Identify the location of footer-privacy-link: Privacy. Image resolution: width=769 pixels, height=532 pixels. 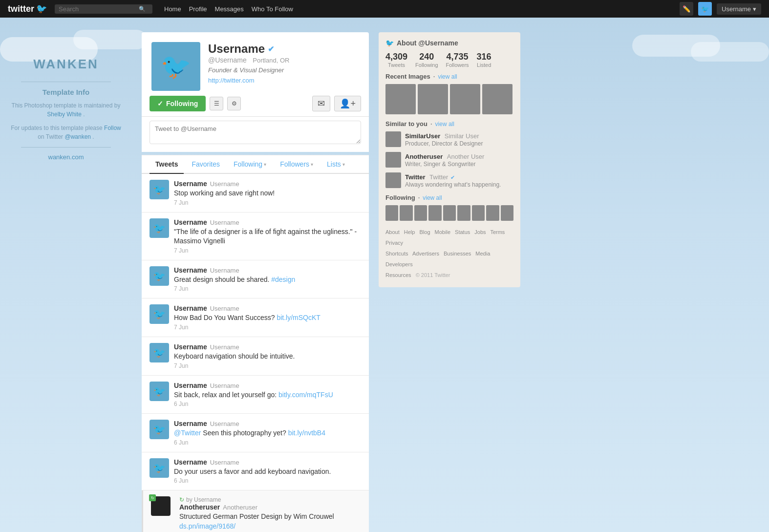
(394, 243).